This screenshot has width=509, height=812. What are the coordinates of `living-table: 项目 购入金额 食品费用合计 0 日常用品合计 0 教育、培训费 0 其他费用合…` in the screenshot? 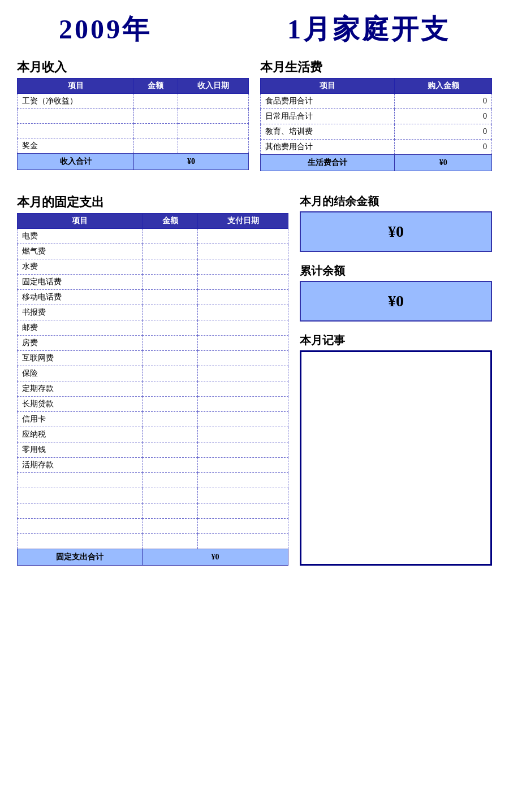 It's located at (376, 124).